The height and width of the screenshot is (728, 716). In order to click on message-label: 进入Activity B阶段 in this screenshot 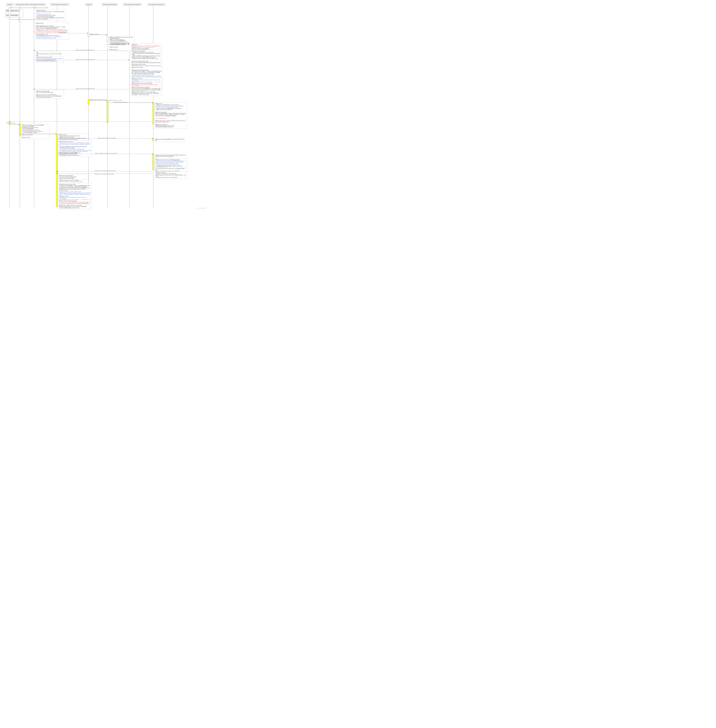, I will do `click(62, 33)`.